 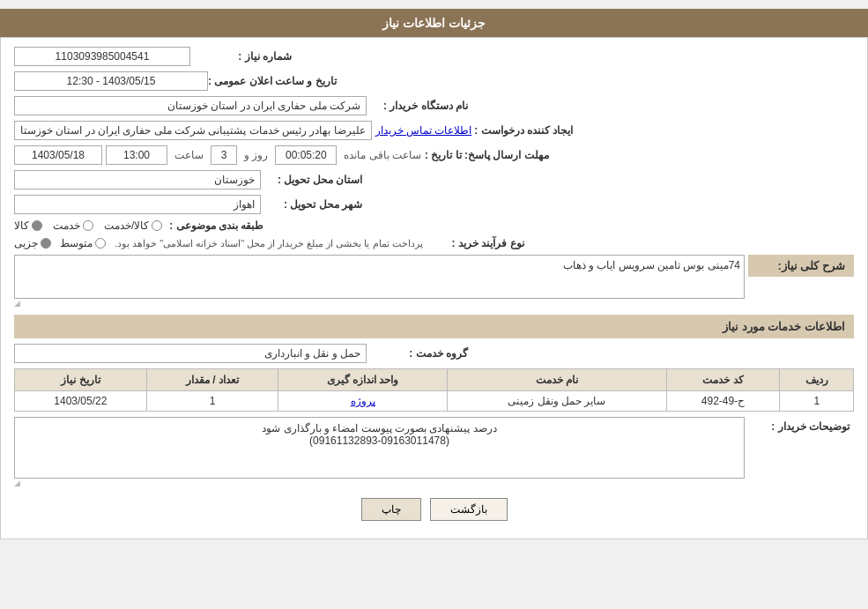 What do you see at coordinates (419, 353) in the screenshot?
I see `grohe-khadamat-label: گروه خدمت :` at bounding box center [419, 353].